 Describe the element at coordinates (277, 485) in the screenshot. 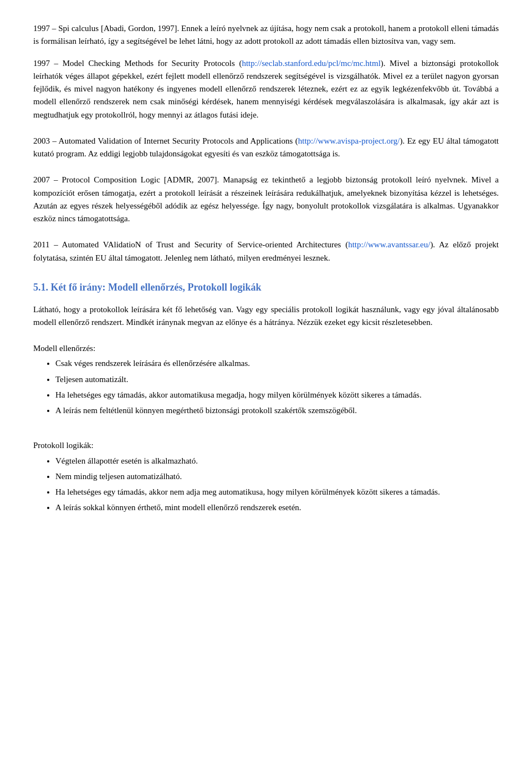

I see `protokoll-list: Végtelen állapottér esetén is alkalmazha…` at that location.